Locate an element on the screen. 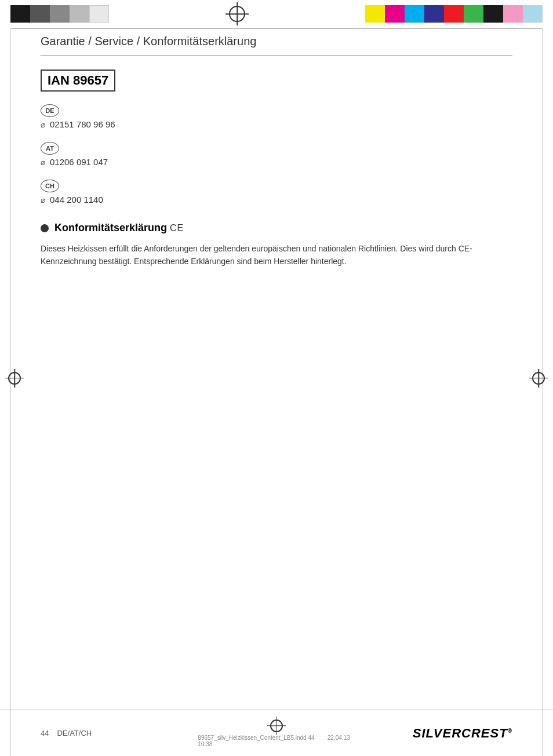  bottom-center: 89657_silv_Heizkissen_Content_LB5.indd 4… is located at coordinates (276, 733).